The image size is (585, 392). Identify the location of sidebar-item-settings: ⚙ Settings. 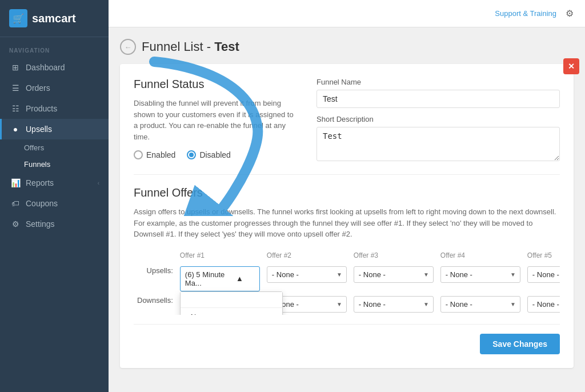
(54, 224).